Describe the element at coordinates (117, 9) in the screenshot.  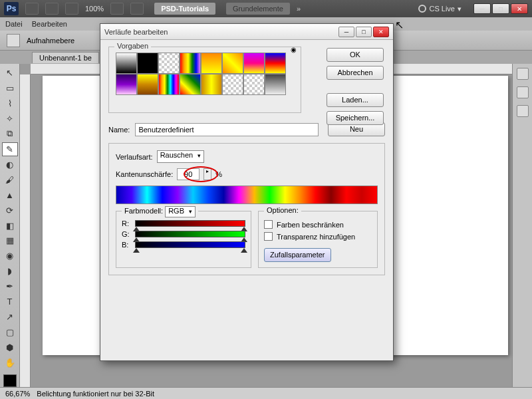
I see `screen-mode-icon` at that location.